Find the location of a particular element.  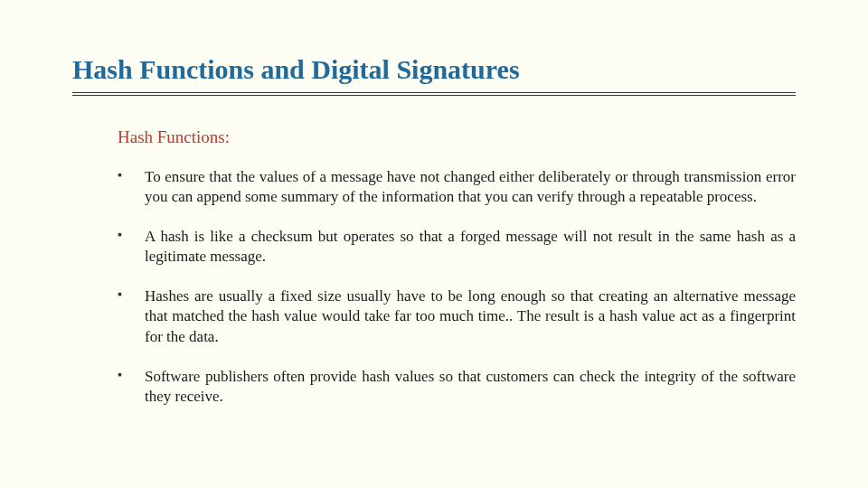

slide-title: Hash Functions and Digital Signatures is located at coordinates (434, 70).